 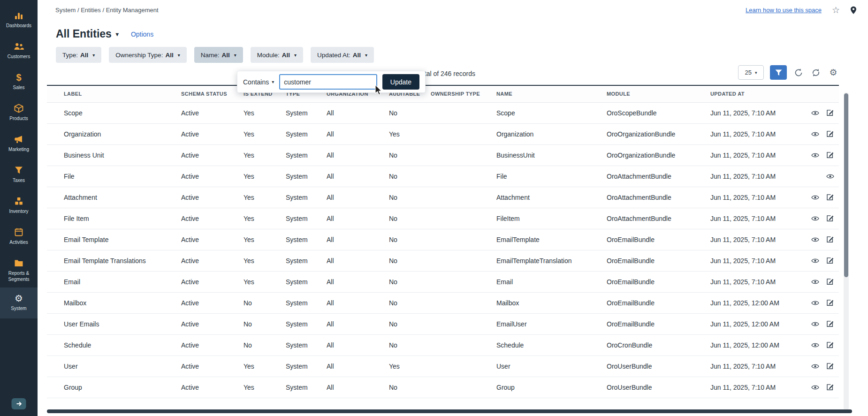 I want to click on cell-name: Mailbox, so click(x=552, y=303).